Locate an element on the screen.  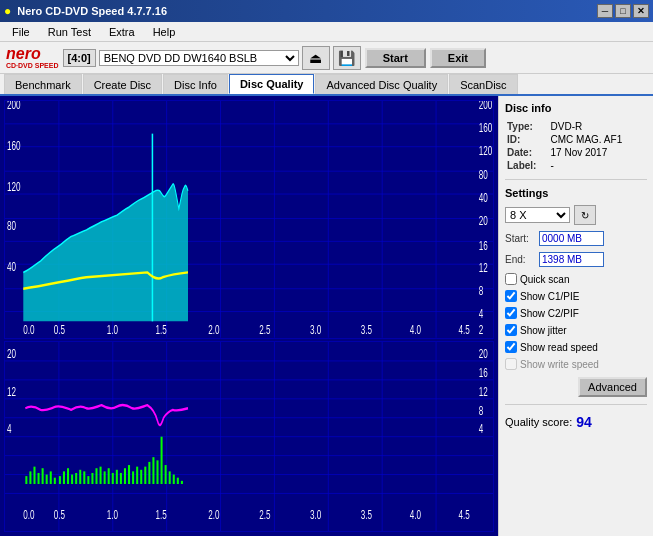
tab-create-disc: Create Disc is located at coordinates (122, 84).